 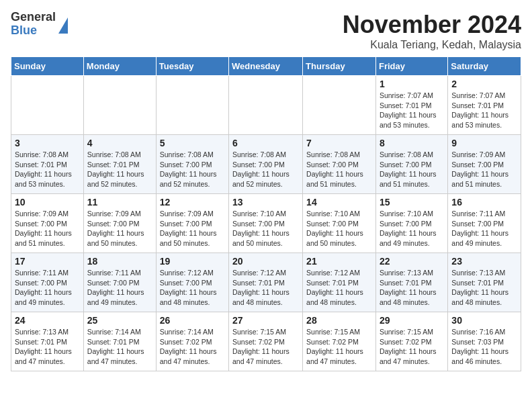 What do you see at coordinates (48, 342) in the screenshot?
I see `calendar-cell: 24Sunrise: 7:13 AM Sunset: 7:01 PM Dayli…` at bounding box center [48, 342].